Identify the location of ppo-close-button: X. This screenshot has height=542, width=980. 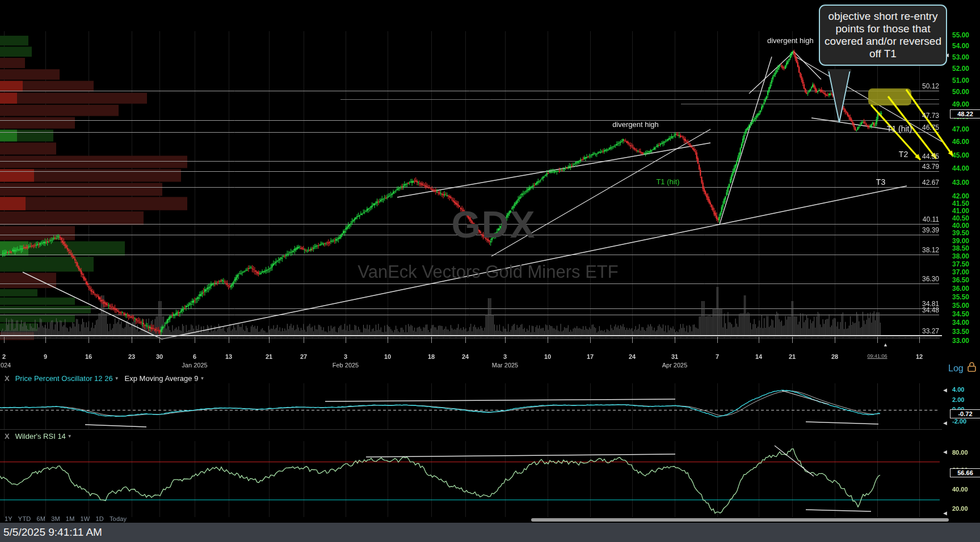
(7, 379).